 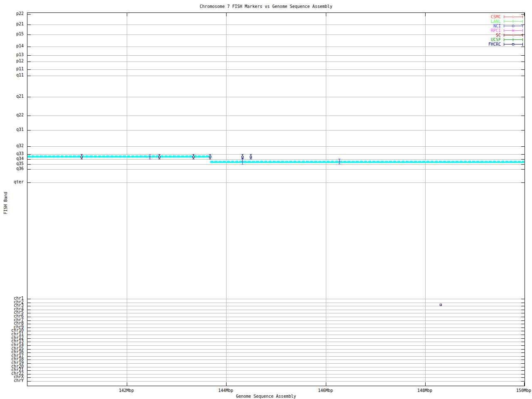 I want to click on legend-entry: SC, so click(x=510, y=35).